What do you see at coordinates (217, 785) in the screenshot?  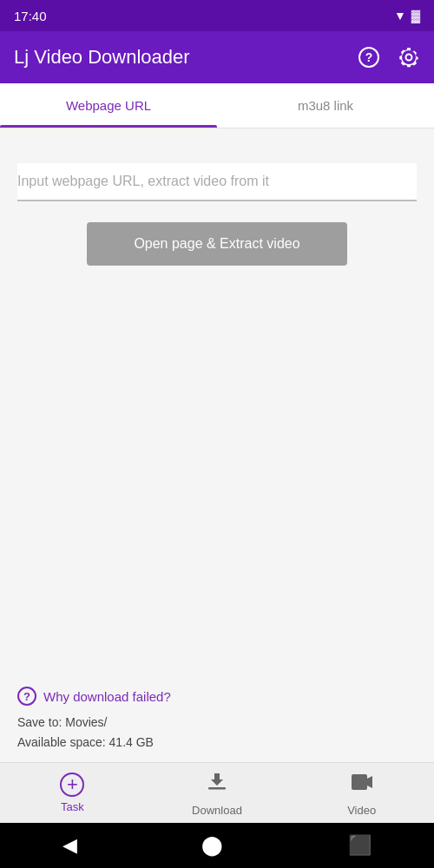 I see `download-icon` at bounding box center [217, 785].